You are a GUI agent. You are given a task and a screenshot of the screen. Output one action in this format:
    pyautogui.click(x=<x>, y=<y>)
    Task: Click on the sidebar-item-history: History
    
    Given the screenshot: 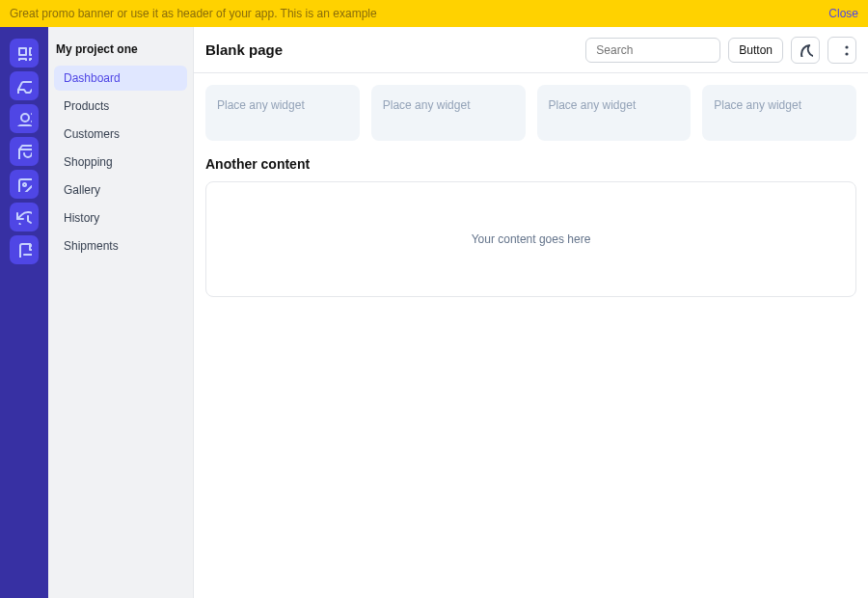 What is the action you would take?
    pyautogui.click(x=121, y=218)
    